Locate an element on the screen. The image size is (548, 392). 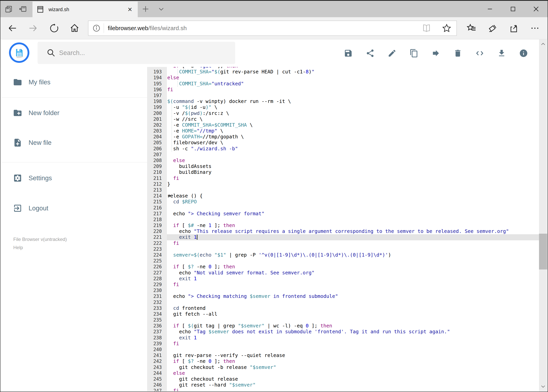
url-field: filebrowser.web/files/wizard.sh is located at coordinates (272, 28).